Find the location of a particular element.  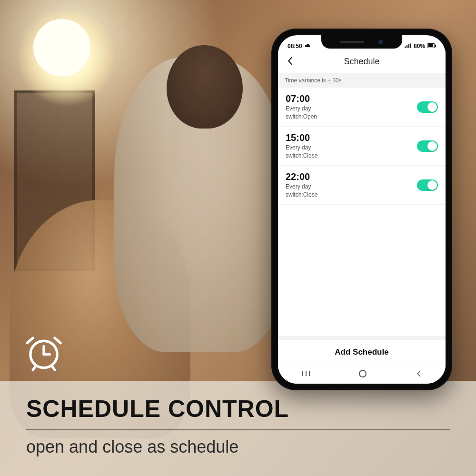

battery-icon is located at coordinates (432, 46).